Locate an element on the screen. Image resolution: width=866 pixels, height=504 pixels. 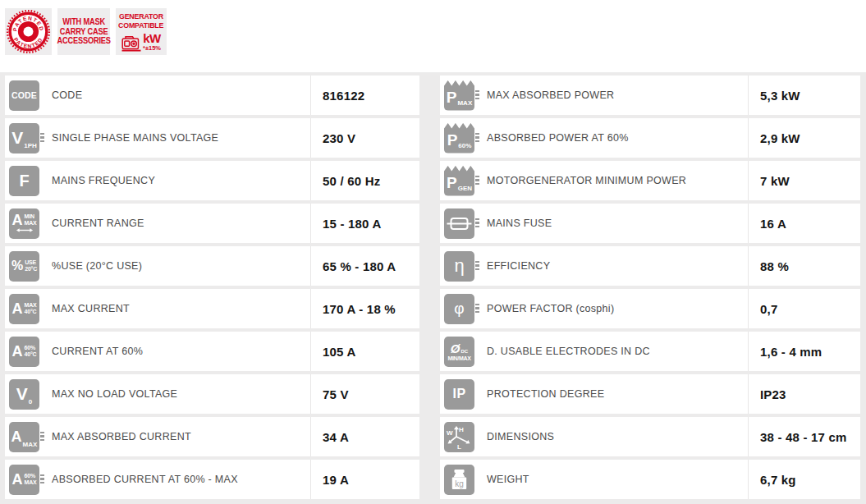
spec-label: D. USABLE ELECTRODES IN DC is located at coordinates (617, 351).